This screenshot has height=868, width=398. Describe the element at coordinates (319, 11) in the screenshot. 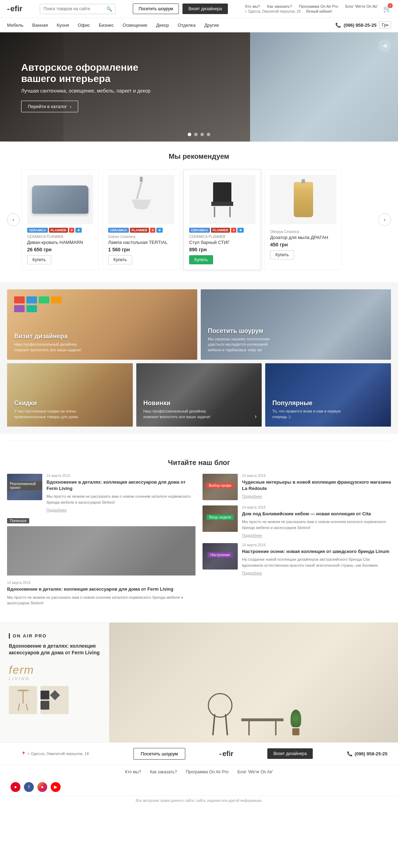

I see `account-link: Личный кабинет` at that location.